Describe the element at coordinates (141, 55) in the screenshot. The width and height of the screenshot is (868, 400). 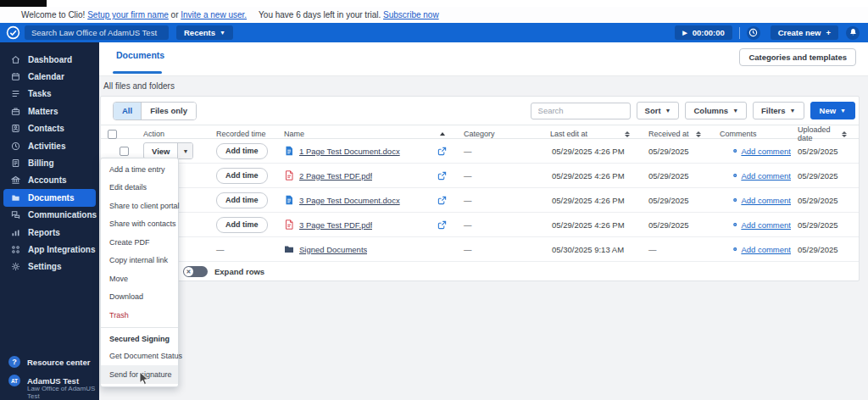
I see `tab-documents: Documents` at that location.